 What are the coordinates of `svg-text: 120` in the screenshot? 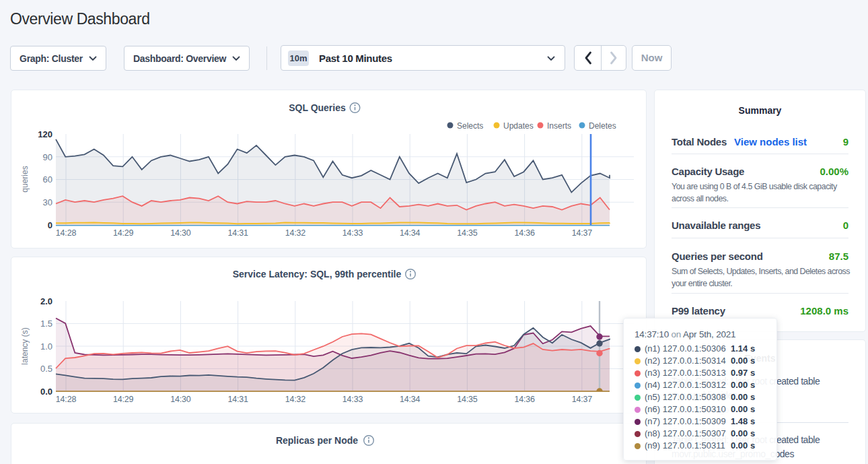 It's located at (45, 135).